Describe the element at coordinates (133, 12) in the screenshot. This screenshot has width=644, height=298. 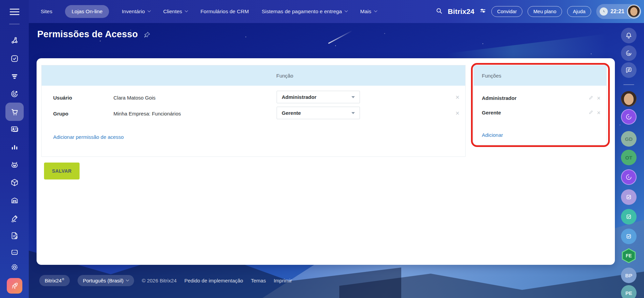
I see `nav-label: Inventário` at that location.